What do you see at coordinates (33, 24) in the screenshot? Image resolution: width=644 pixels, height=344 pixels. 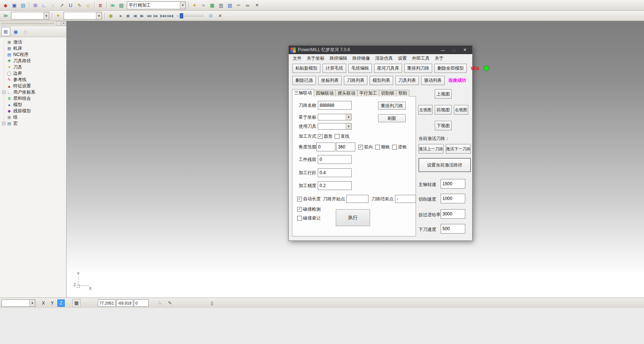 I see `panel-grip: ▫ ✕` at bounding box center [33, 24].